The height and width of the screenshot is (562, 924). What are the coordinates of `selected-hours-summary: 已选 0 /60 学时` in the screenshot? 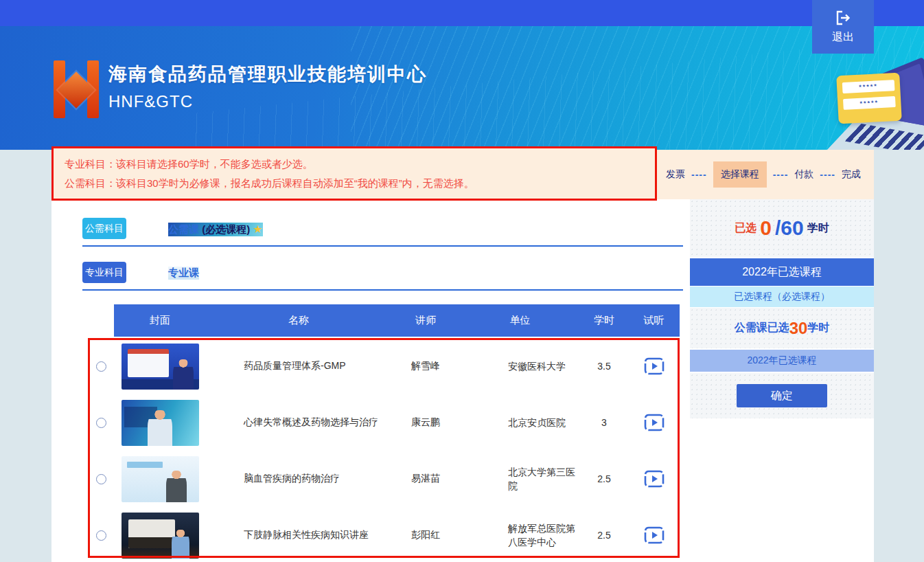 It's located at (782, 228).